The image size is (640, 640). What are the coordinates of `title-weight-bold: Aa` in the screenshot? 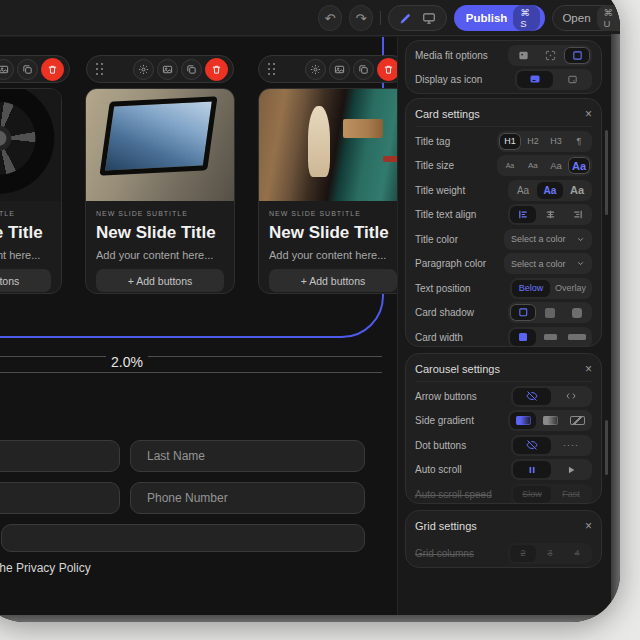 It's located at (577, 190).